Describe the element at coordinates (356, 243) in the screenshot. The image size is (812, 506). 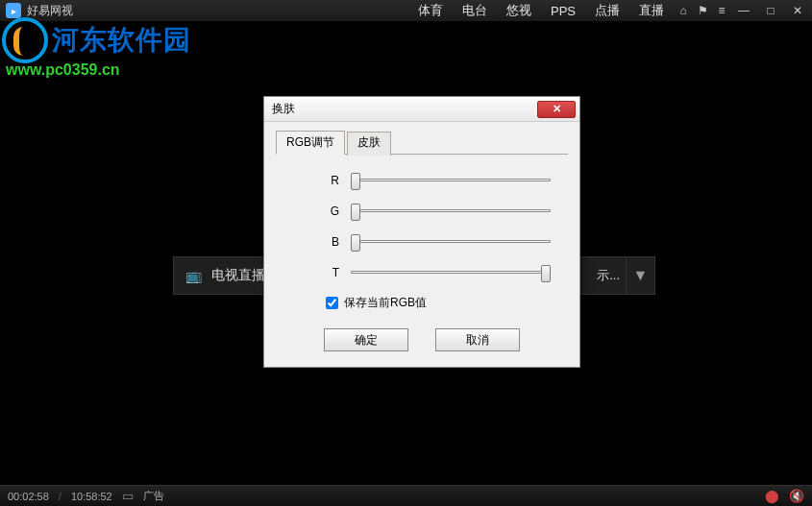
I see `slider-thumb-b` at that location.